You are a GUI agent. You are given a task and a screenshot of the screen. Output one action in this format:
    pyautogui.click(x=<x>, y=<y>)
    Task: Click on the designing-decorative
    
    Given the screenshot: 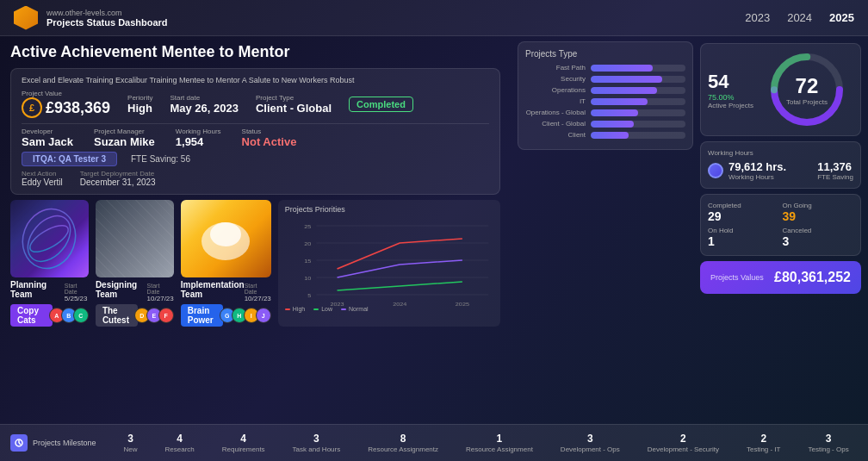 What is the action you would take?
    pyautogui.click(x=134, y=239)
    